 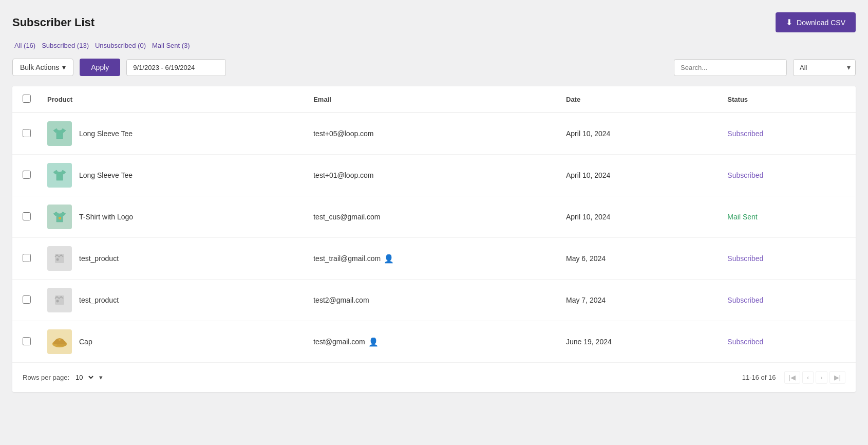 What do you see at coordinates (120, 45) in the screenshot?
I see `tab-unsubscribed: Unsubscribed (0)` at bounding box center [120, 45].